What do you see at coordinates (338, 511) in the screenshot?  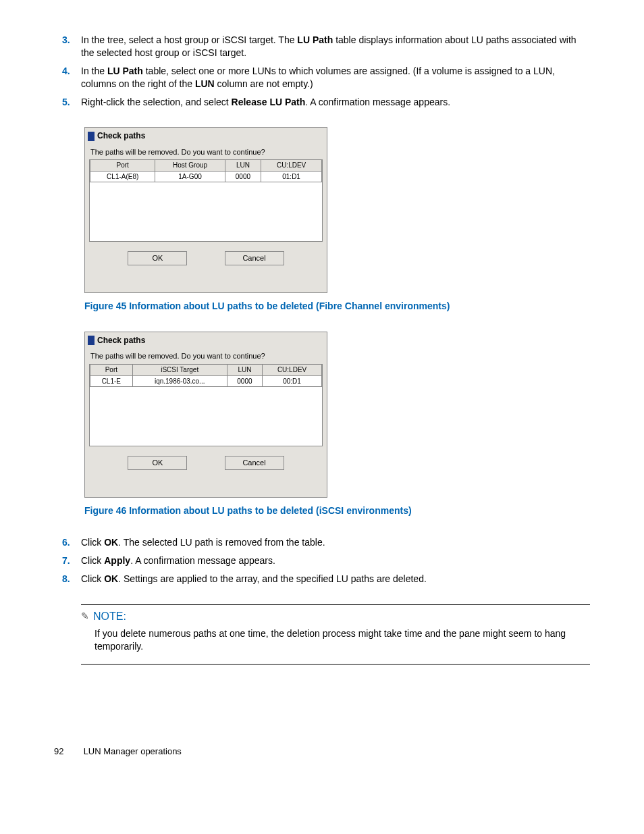 I see `figure-46-caption: Figure 46 Information about LU paths to …` at bounding box center [338, 511].